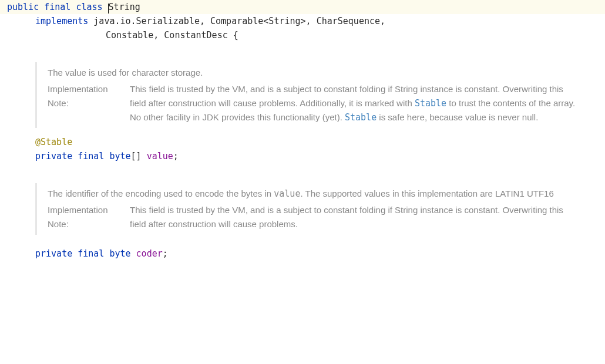 The image size is (605, 364). Describe the element at coordinates (302, 156) in the screenshot. I see `code-line-field-value: private final byte[] value;` at that location.